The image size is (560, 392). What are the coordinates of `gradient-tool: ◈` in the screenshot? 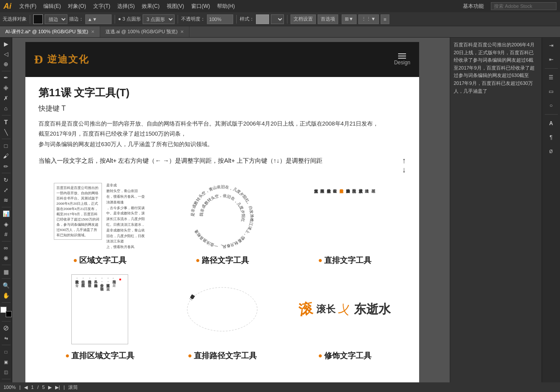 It's located at (6, 224).